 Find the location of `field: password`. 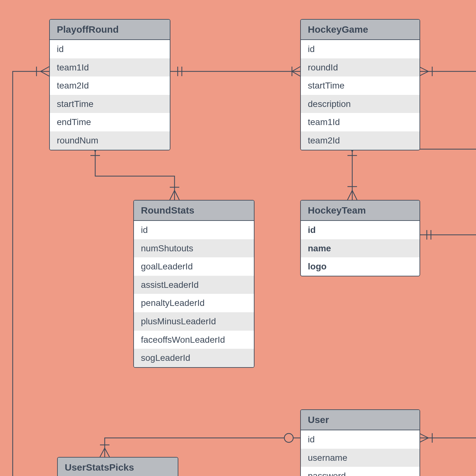

field: password is located at coordinates (360, 472).